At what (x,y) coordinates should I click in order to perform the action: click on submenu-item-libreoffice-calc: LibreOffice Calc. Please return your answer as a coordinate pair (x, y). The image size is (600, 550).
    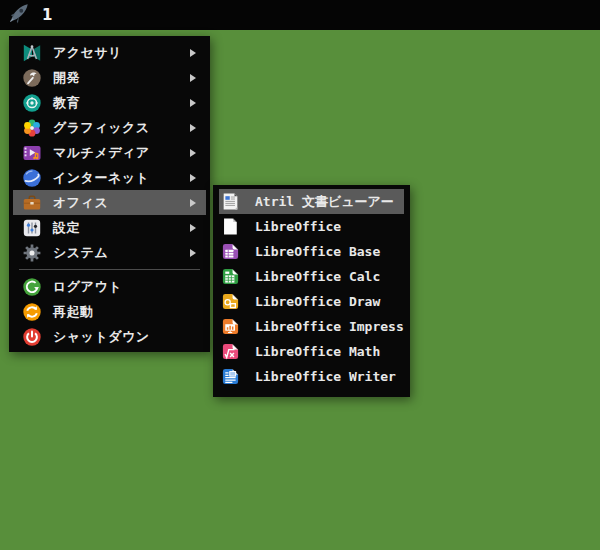
    Looking at the image, I should click on (312, 276).